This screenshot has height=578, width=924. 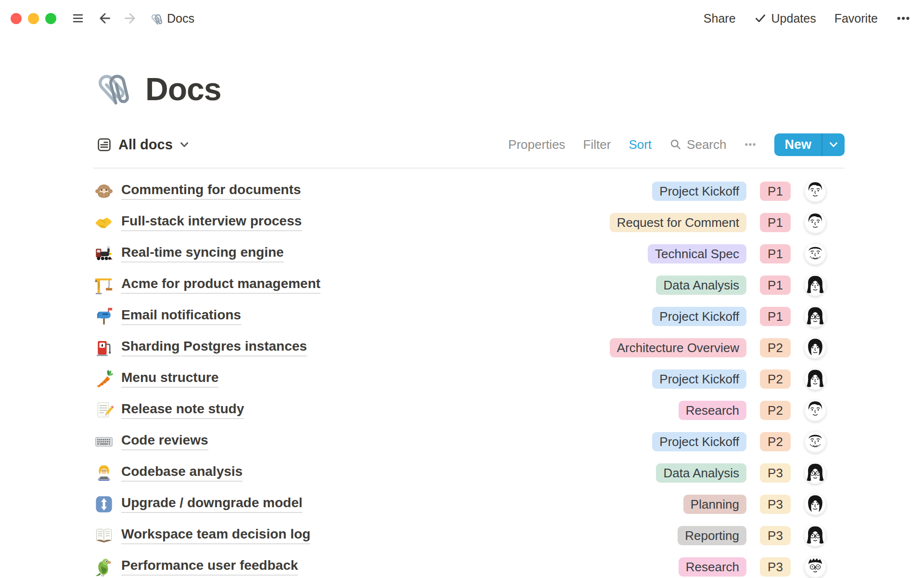 What do you see at coordinates (720, 18) in the screenshot?
I see `share-button: Share` at bounding box center [720, 18].